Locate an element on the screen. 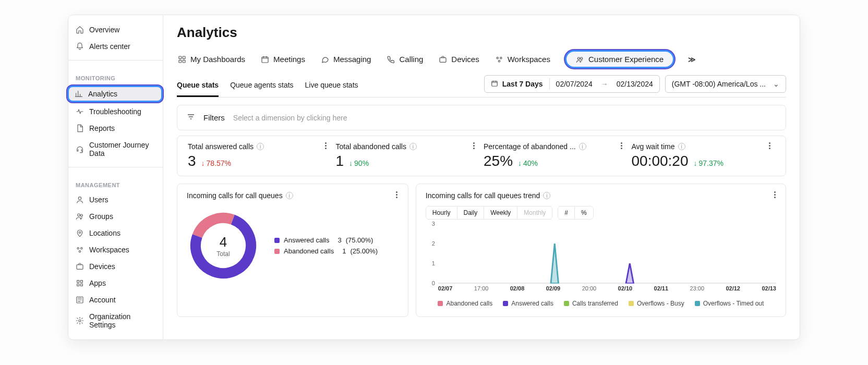 The width and height of the screenshot is (868, 365). series-legend-item: Overflows - Busy is located at coordinates (656, 303).